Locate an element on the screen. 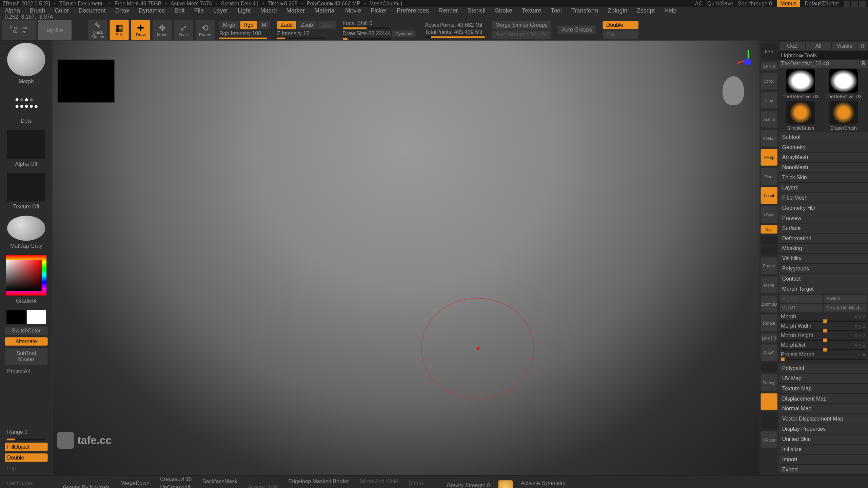 The height and width of the screenshot is (488, 868). menu-texture: Texture is located at coordinates (532, 10).